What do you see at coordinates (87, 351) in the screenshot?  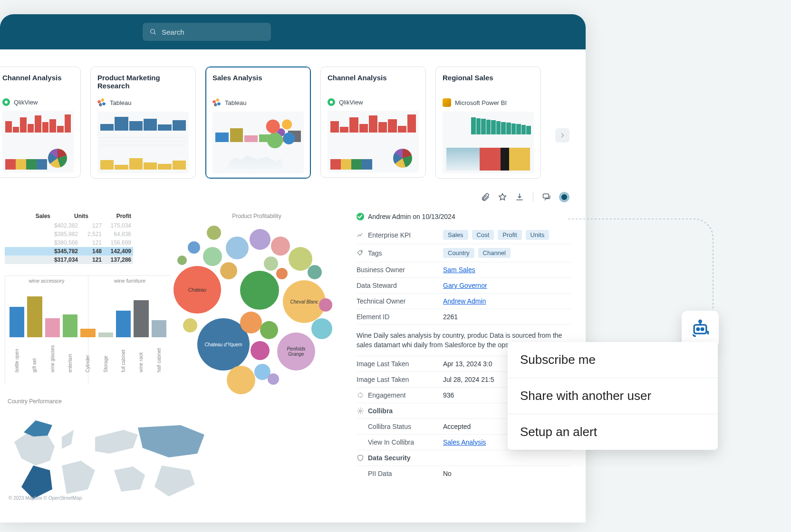 I see `category-bar: Cylinder` at bounding box center [87, 351].